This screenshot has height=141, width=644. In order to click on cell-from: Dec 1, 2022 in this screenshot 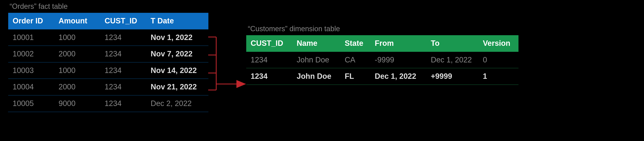, I will do `click(398, 76)`.